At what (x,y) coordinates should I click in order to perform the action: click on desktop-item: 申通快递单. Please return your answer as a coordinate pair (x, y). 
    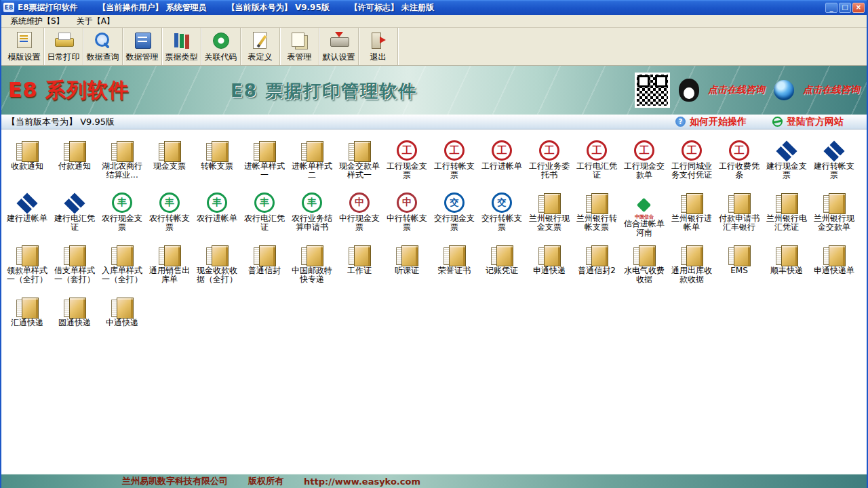
    Looking at the image, I should click on (834, 268).